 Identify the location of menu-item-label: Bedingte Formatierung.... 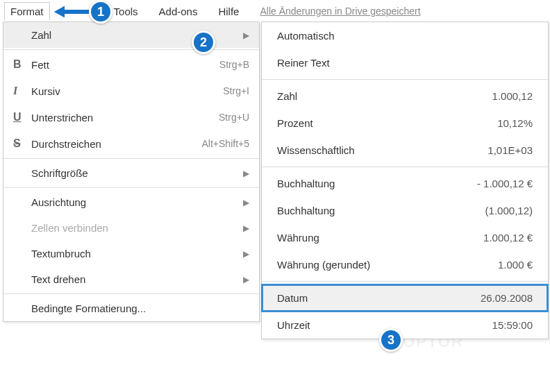
(140, 308).